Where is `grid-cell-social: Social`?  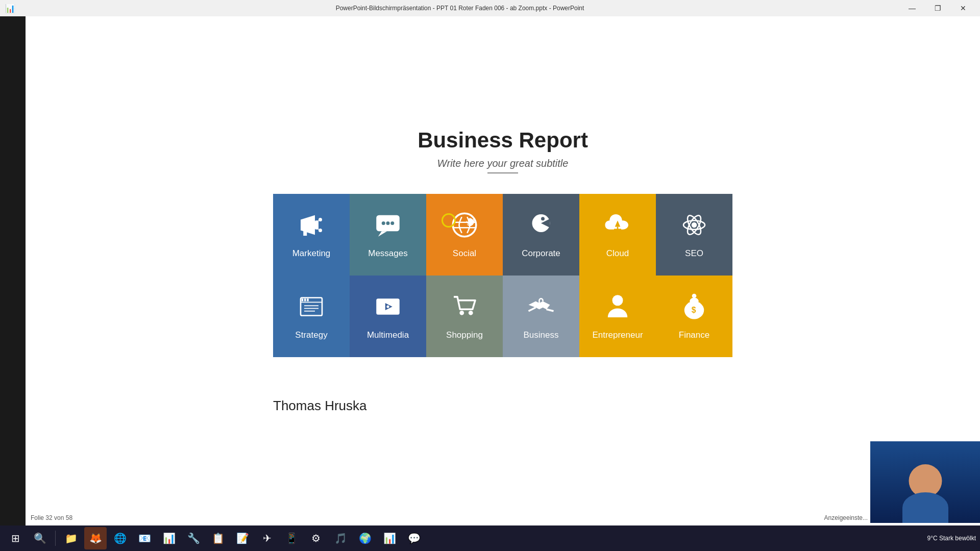 grid-cell-social: Social is located at coordinates (464, 235).